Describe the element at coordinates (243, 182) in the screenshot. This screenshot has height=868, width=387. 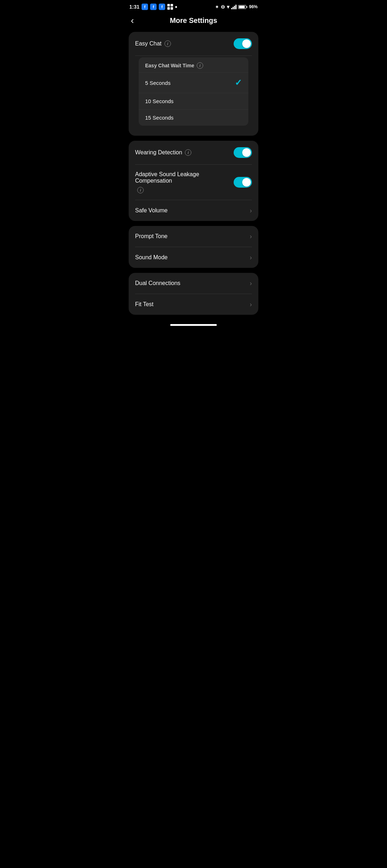
I see `adaptive-sound-toggle` at that location.